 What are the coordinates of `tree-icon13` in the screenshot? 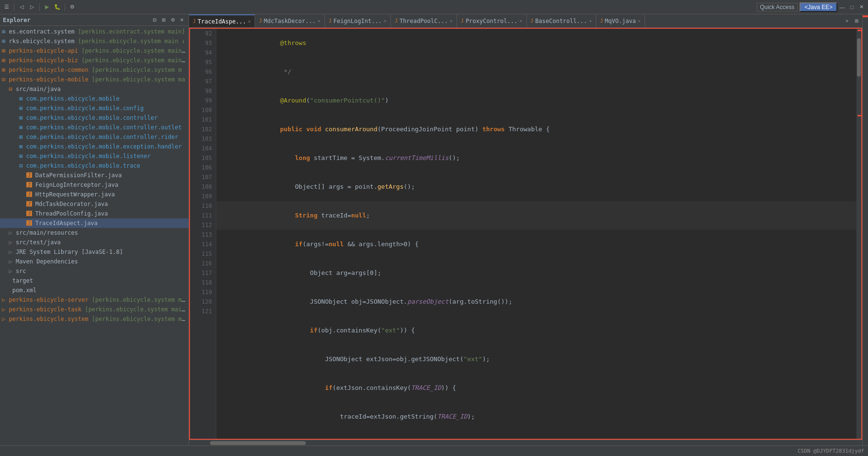 It's located at (5, 281).